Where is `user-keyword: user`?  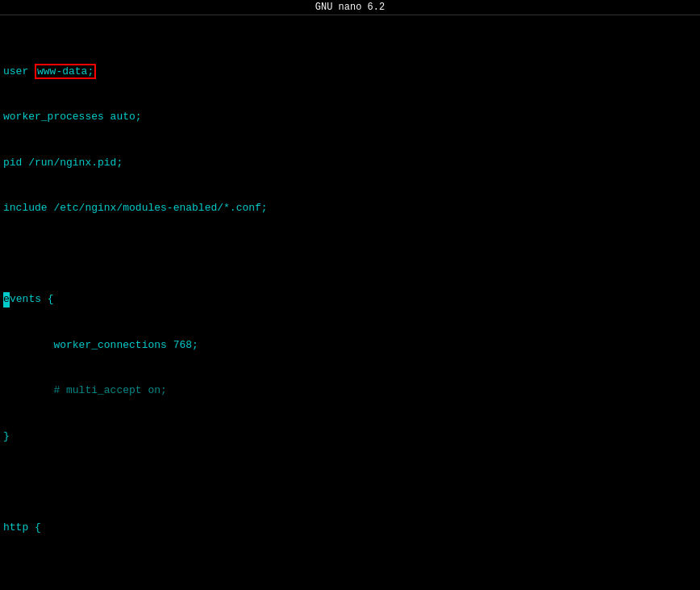 user-keyword: user is located at coordinates (19, 71).